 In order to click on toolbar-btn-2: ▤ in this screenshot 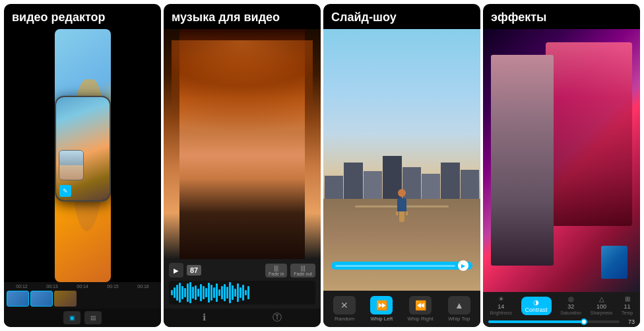, I will do `click(93, 318)`.